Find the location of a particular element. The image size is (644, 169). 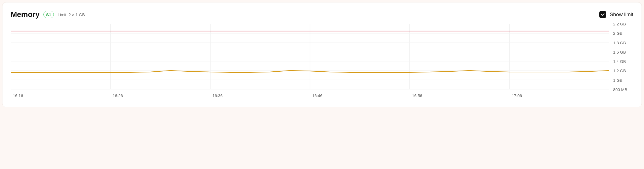

show-limit-checkbox is located at coordinates (603, 14).